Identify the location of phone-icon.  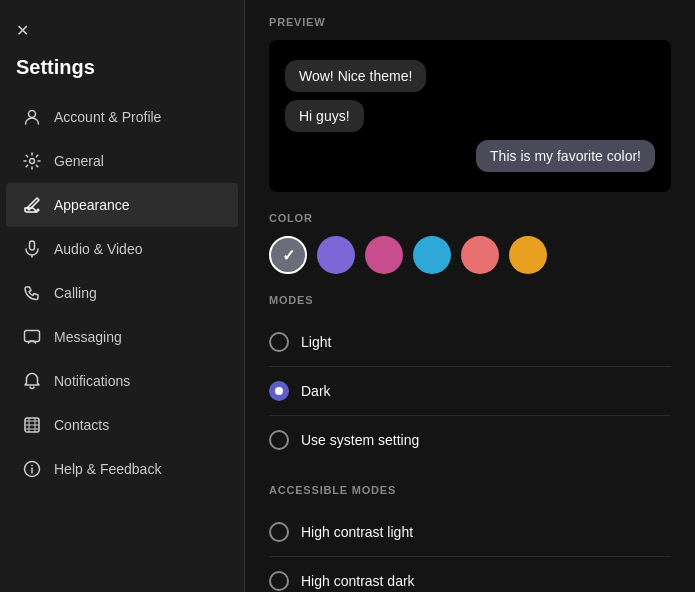
(32, 293).